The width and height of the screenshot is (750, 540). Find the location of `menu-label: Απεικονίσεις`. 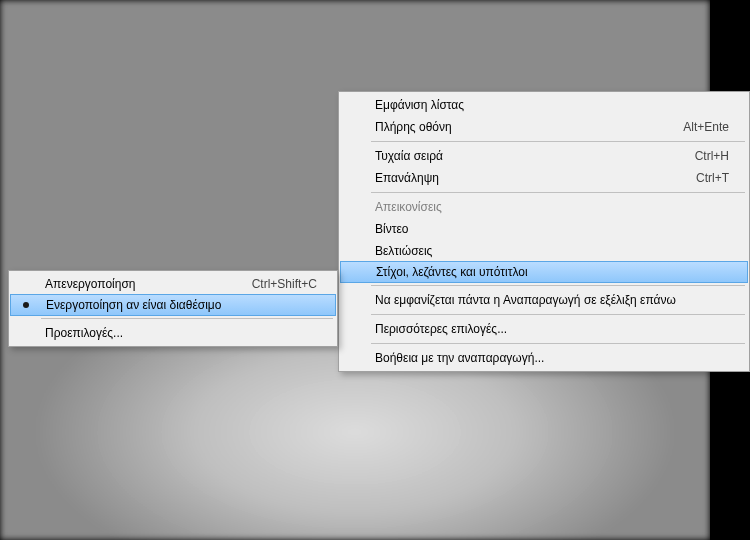

menu-label: Απεικονίσεις is located at coordinates (549, 207).